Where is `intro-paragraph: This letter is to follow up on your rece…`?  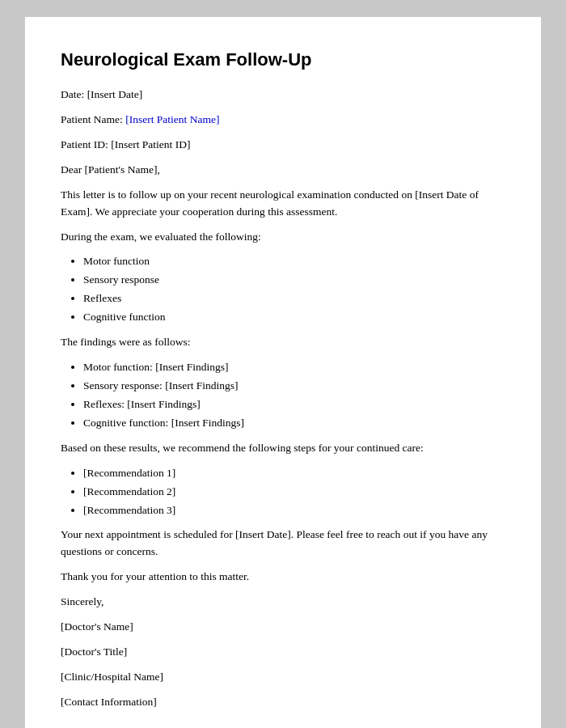
intro-paragraph: This letter is to follow up on your rece… is located at coordinates (283, 204).